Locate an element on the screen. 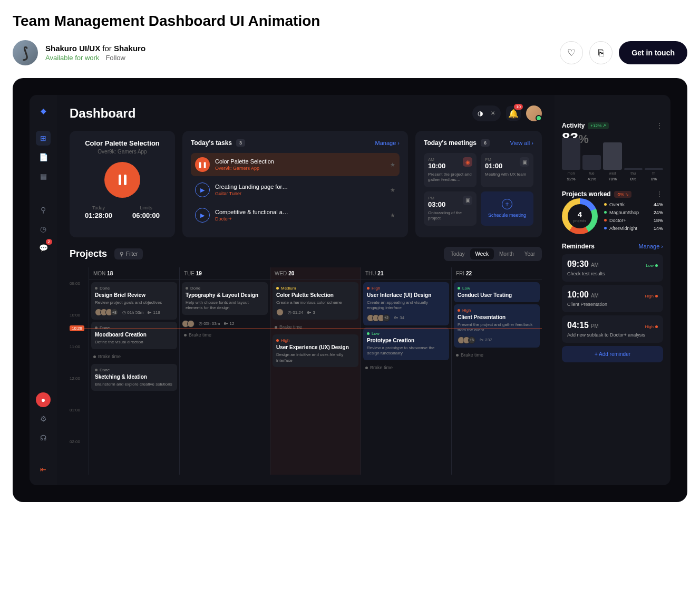 The height and width of the screenshot is (606, 700). follow-link: Follow is located at coordinates (115, 58).